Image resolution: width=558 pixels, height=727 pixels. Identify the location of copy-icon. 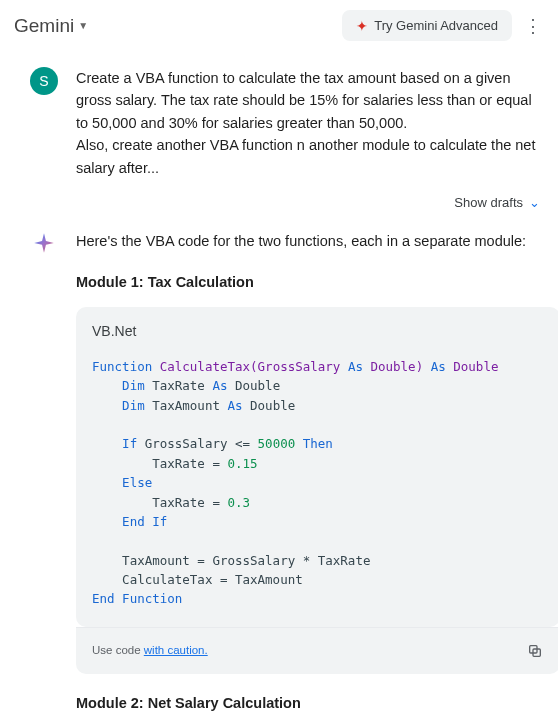
(535, 651).